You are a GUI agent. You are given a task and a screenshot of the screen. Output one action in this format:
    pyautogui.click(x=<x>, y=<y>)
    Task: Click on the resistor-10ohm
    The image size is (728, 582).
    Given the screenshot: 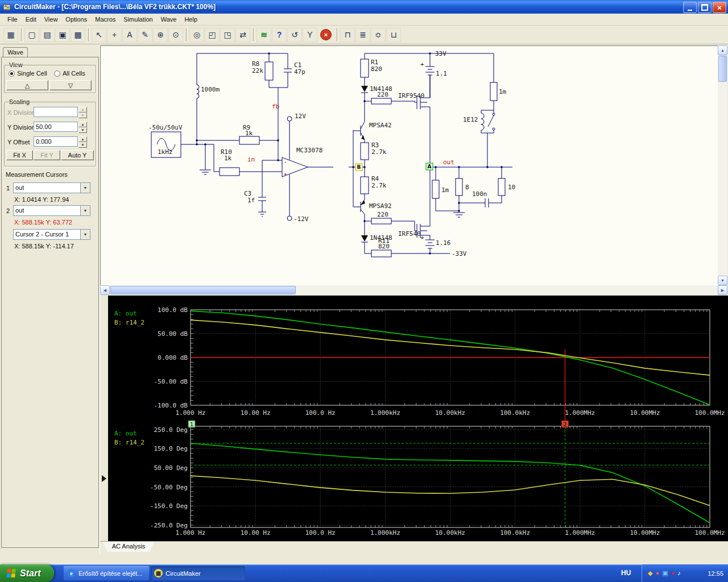 What is the action you would take?
    pyautogui.click(x=502, y=187)
    